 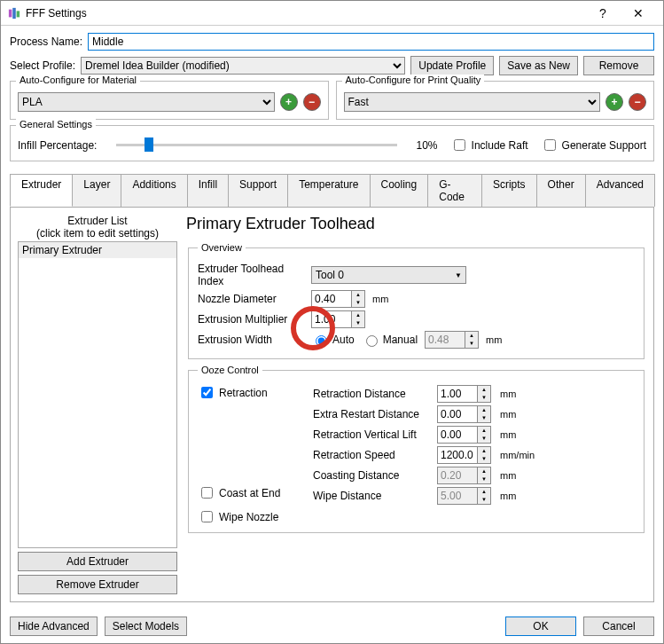 What do you see at coordinates (427, 145) in the screenshot?
I see `infill-percentage-value: 10%` at bounding box center [427, 145].